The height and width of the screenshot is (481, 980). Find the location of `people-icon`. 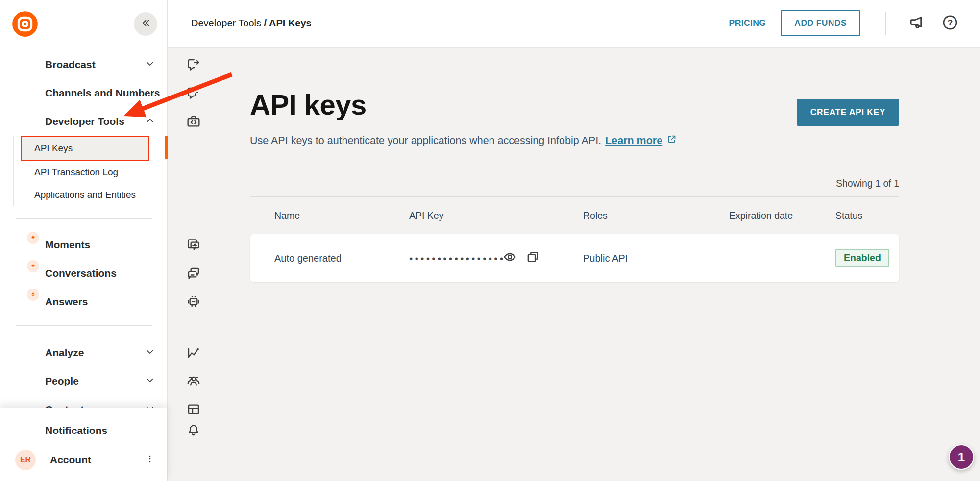

people-icon is located at coordinates (25, 381).